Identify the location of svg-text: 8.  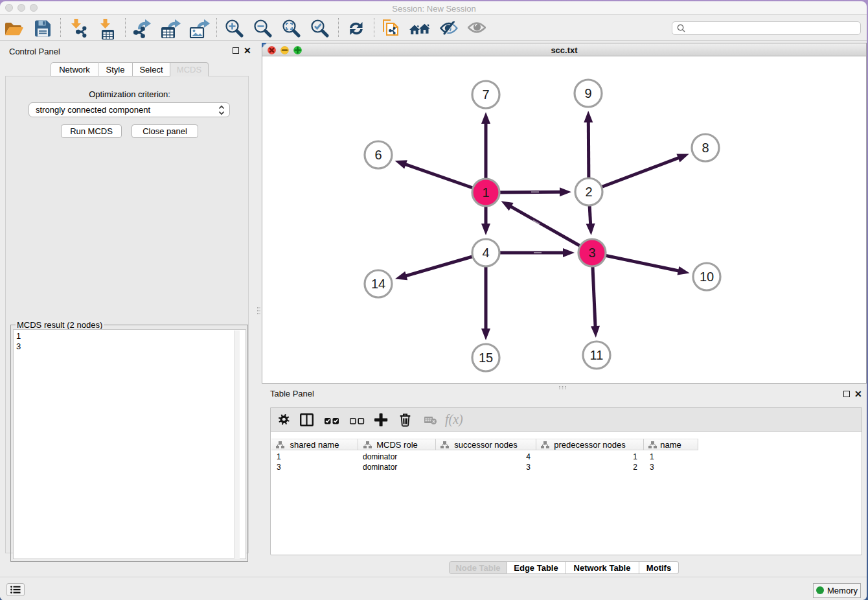
(705, 148).